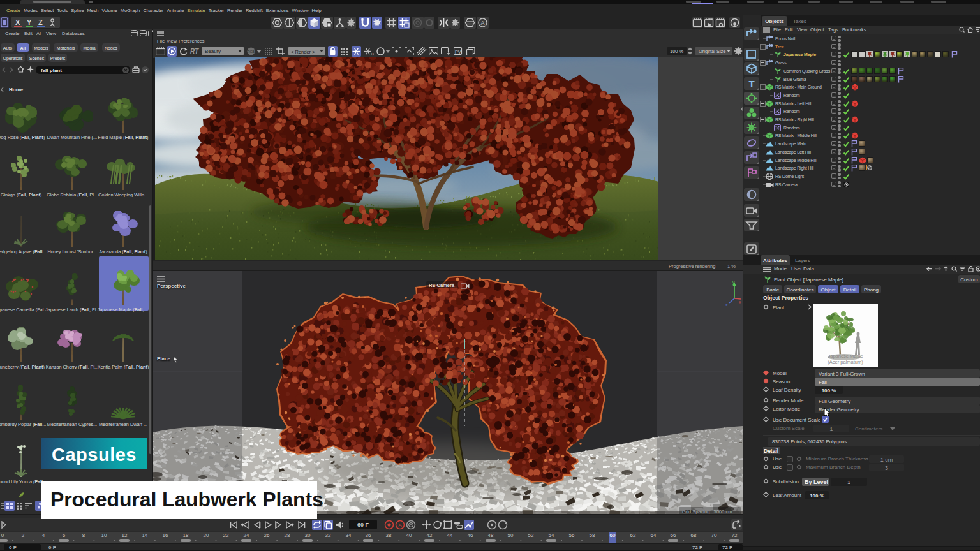  I want to click on svg-text: 34, so click(348, 536).